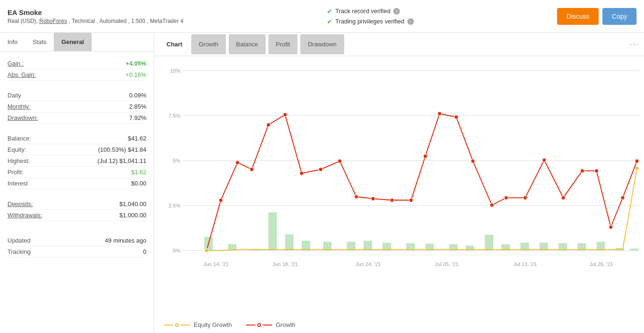 Image resolution: width=644 pixels, height=333 pixels. What do you see at coordinates (447, 264) in the screenshot?
I see `svg-text: Jul 05, '21` at bounding box center [447, 264].